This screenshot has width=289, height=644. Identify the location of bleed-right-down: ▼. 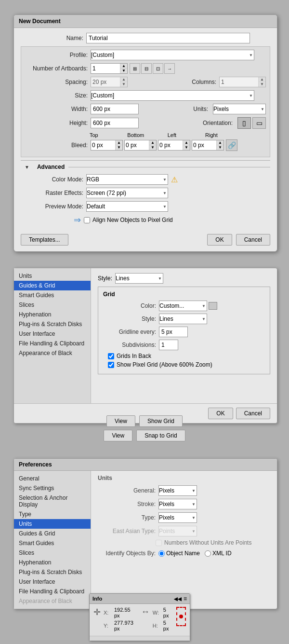
(220, 148).